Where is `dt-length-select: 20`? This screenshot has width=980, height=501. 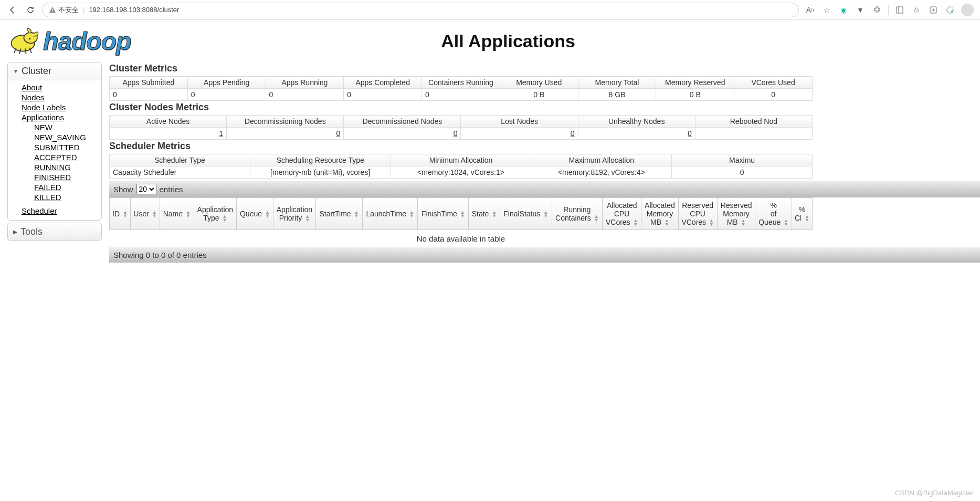
dt-length-select: 20 is located at coordinates (146, 189).